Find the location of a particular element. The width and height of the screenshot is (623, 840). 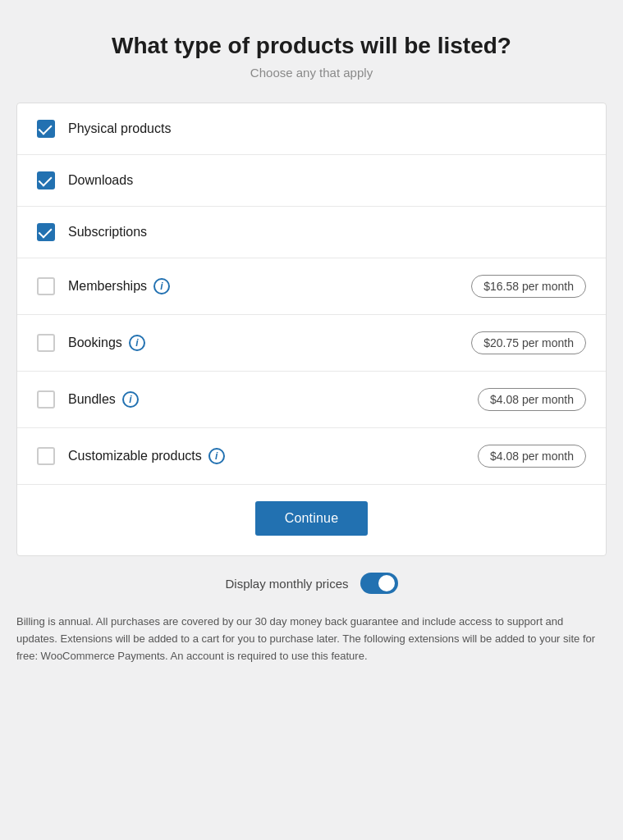

option-label-physical: Physical products is located at coordinates (327, 129).